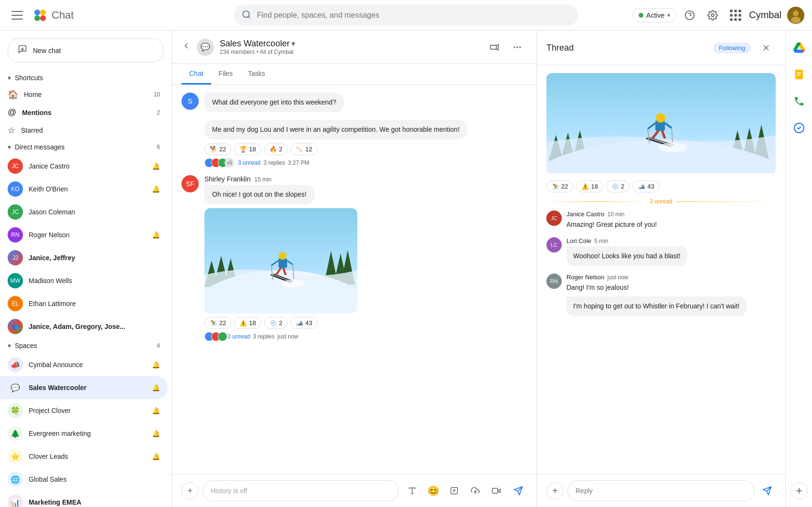 This screenshot has width=812, height=507. What do you see at coordinates (475, 491) in the screenshot?
I see `upload-button` at bounding box center [475, 491].